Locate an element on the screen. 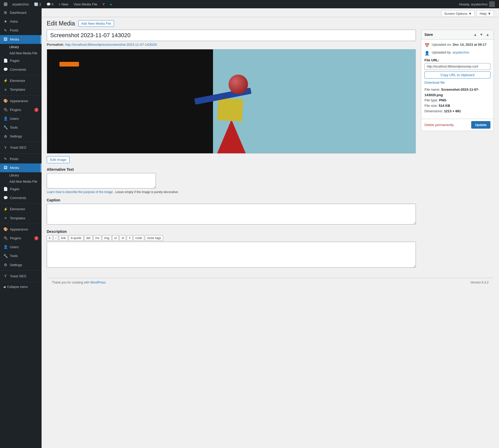  toolbar-code: code is located at coordinates (139, 238).